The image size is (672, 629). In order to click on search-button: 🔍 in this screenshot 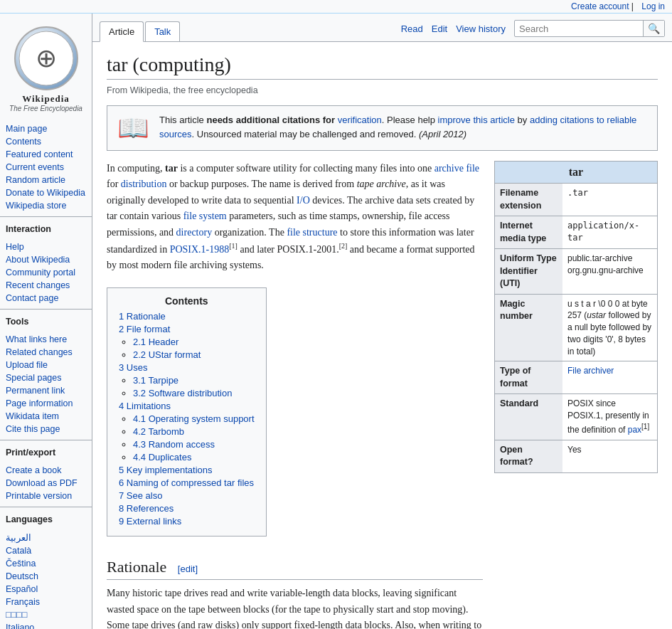, I will do `click(654, 28)`.